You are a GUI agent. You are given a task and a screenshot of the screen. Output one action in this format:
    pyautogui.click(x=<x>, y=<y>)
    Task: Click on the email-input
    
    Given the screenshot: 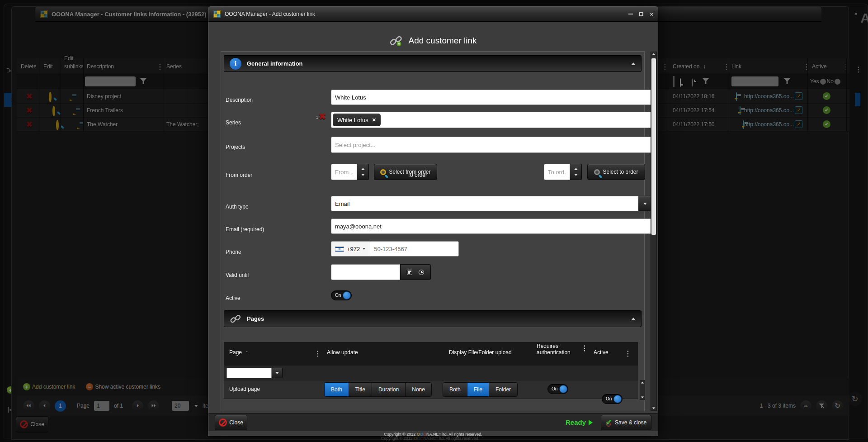 What is the action you would take?
    pyautogui.click(x=492, y=226)
    